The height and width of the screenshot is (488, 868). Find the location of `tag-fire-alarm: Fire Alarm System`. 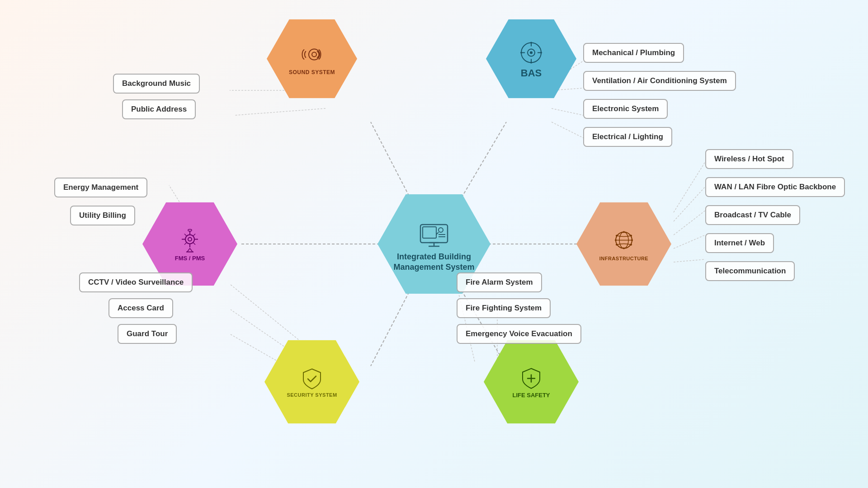

tag-fire-alarm: Fire Alarm System is located at coordinates (499, 282).